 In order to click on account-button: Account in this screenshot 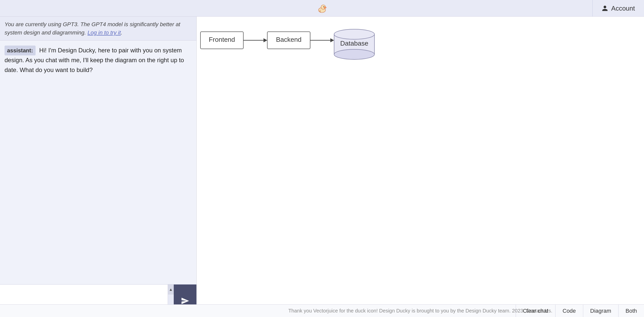, I will do `click(618, 8)`.